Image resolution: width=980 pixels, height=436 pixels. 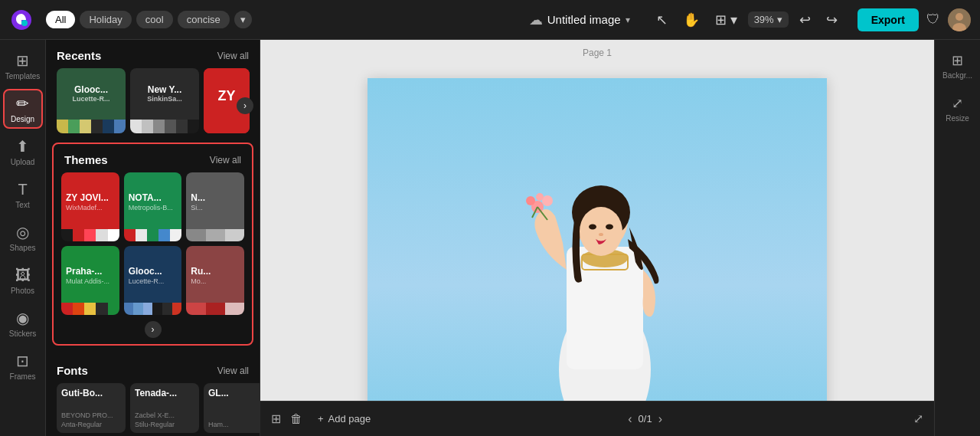 I want to click on recents-scroll-right: ›, so click(x=245, y=106).